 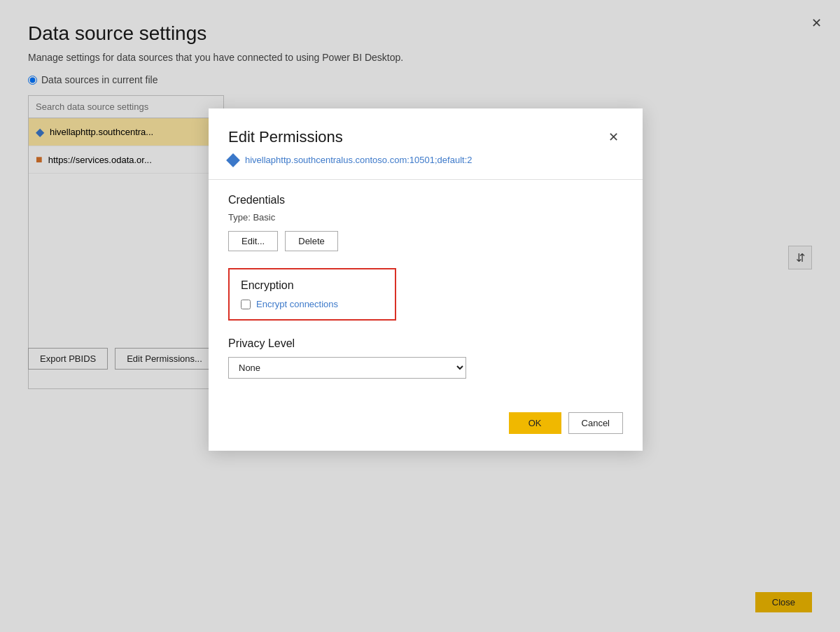 I want to click on modal-cancel-button: Cancel, so click(x=596, y=423).